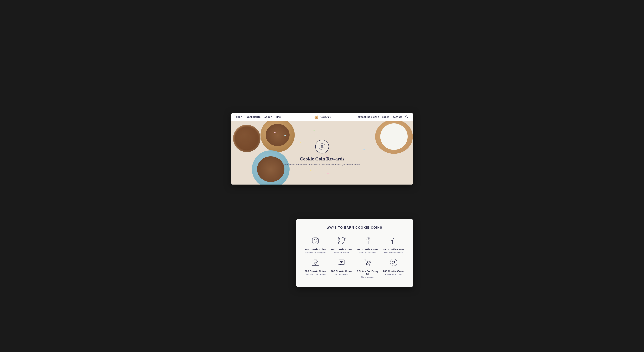 Image resolution: width=644 pixels, height=352 pixels. Describe the element at coordinates (322, 153) in the screenshot. I see `hero-section: Cookie Coin Rewards Earn points redeemab…` at that location.